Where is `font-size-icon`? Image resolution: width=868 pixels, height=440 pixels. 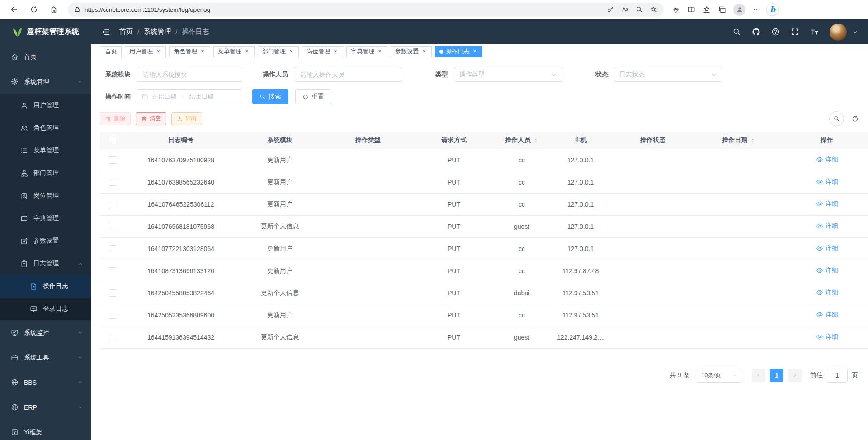
font-size-icon is located at coordinates (815, 32).